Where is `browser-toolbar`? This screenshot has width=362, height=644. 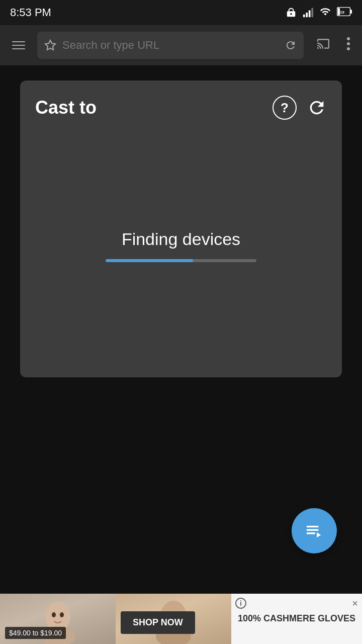
browser-toolbar is located at coordinates (181, 45).